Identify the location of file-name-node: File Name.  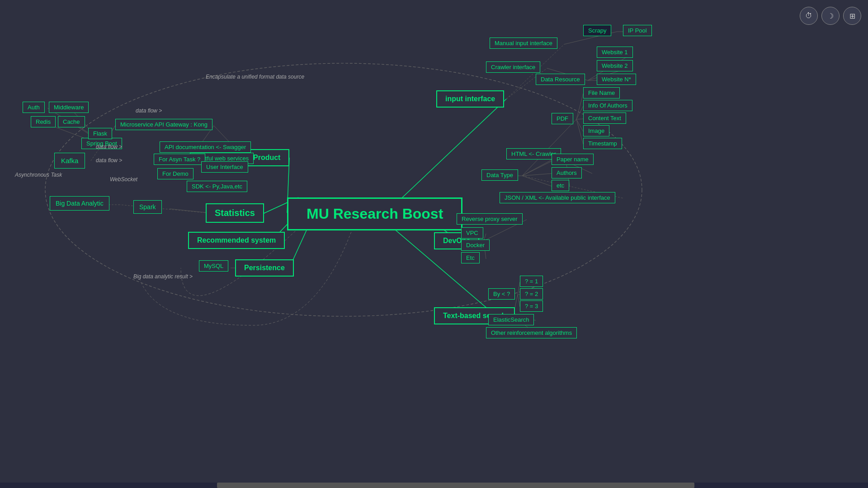
(601, 93).